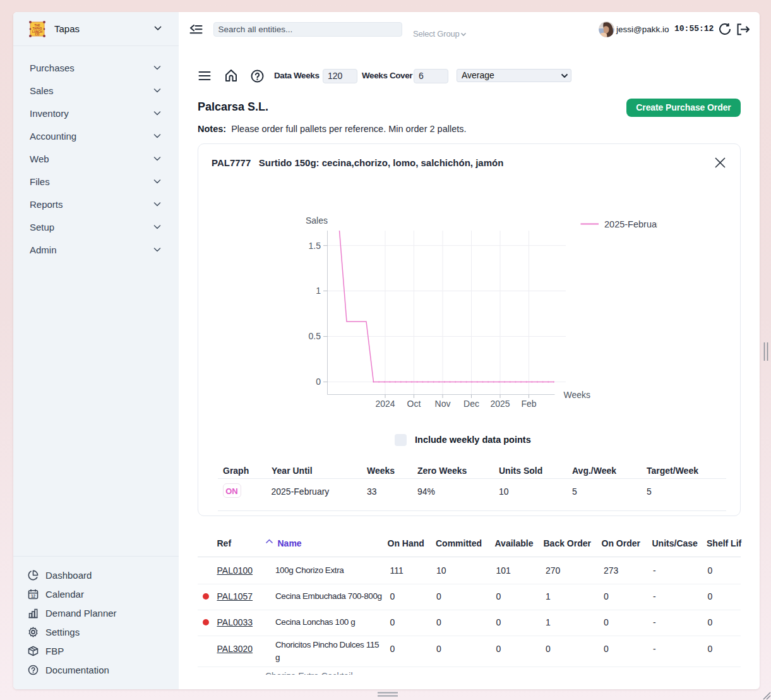 The width and height of the screenshot is (771, 700). Describe the element at coordinates (529, 404) in the screenshot. I see `svg-text: Feb` at that location.